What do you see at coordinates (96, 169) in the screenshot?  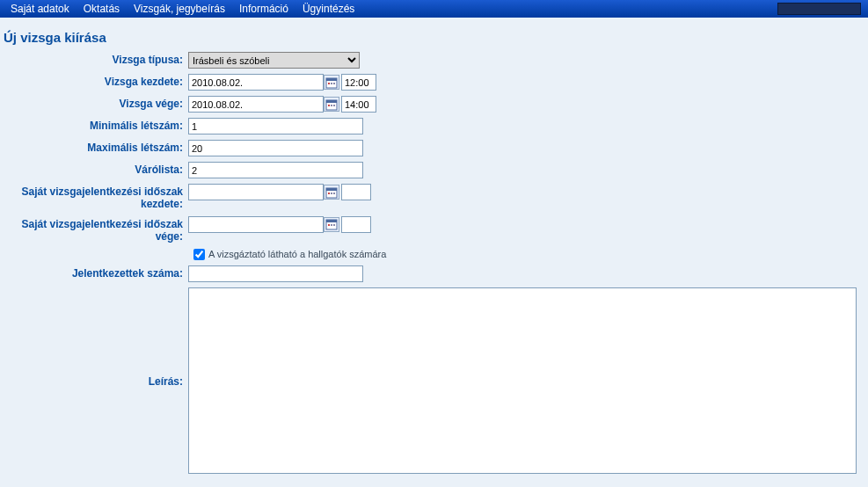 I see `label-waitlist: Várólista:` at bounding box center [96, 169].